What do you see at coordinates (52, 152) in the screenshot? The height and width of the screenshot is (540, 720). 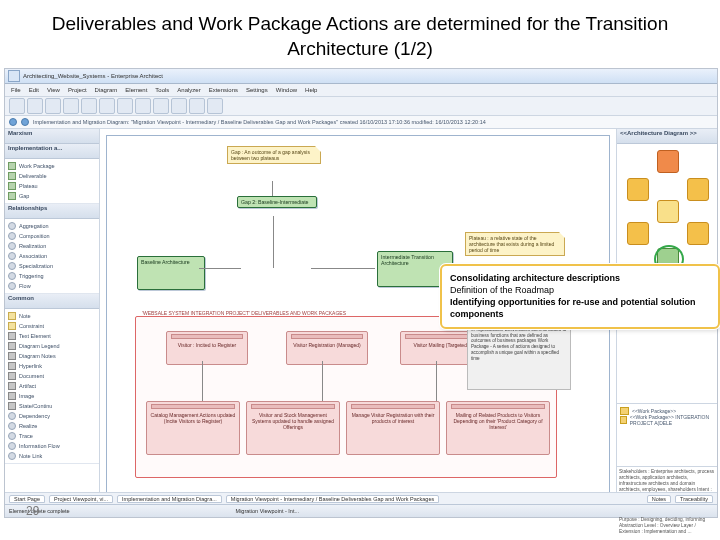 I see `panel-header: Implementation a...` at bounding box center [52, 152].